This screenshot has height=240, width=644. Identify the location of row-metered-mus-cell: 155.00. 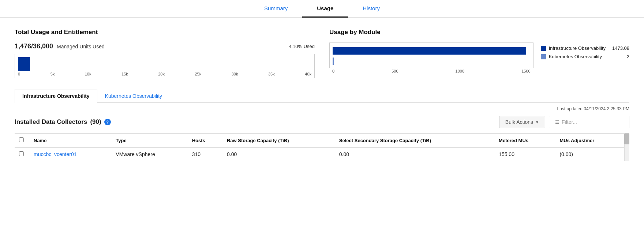
(525, 154).